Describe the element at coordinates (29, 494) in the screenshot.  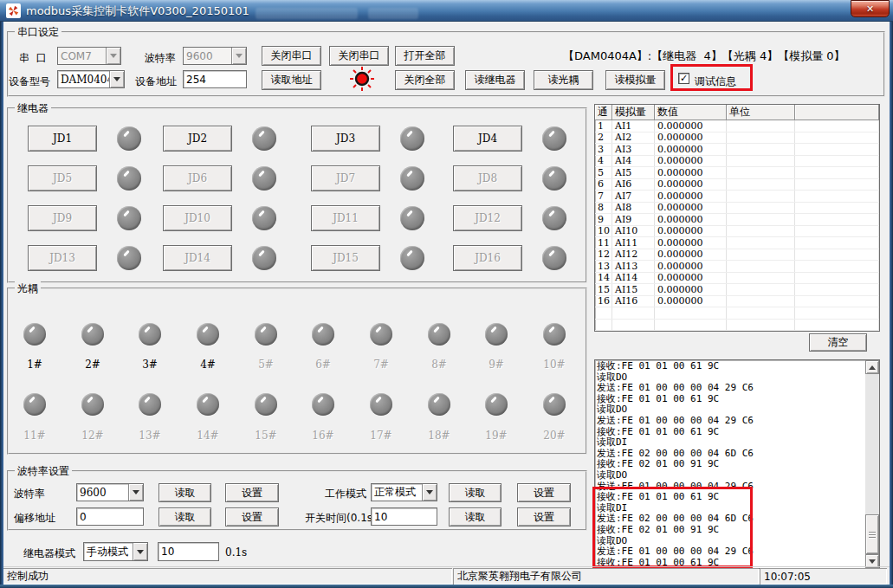
I see `baudrate-label: 波特率` at that location.